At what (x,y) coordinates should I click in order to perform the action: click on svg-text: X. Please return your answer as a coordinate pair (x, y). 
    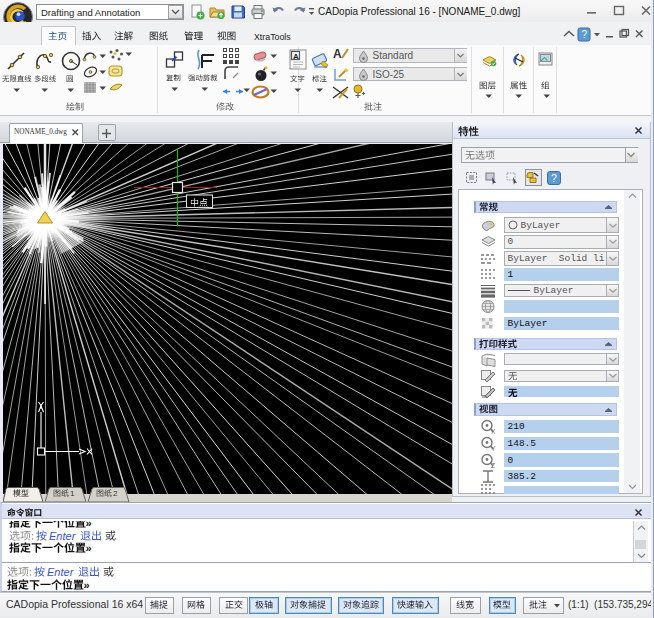
    Looking at the image, I should click on (494, 432).